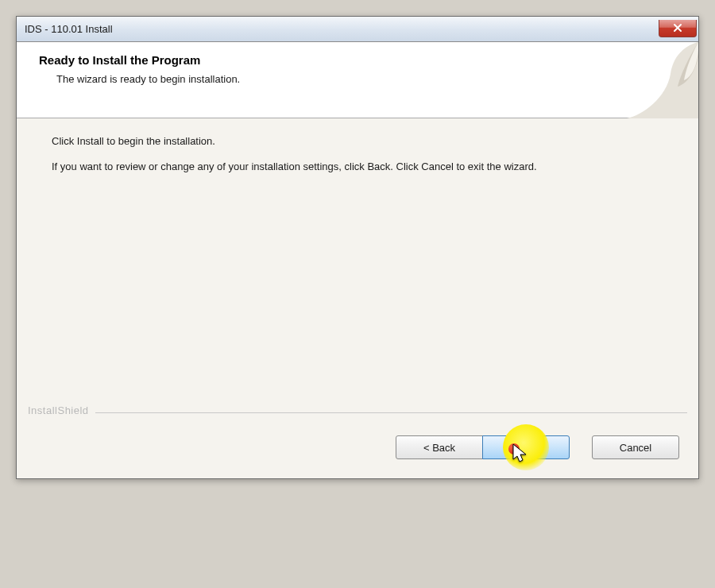 The width and height of the screenshot is (715, 588). What do you see at coordinates (358, 29) in the screenshot?
I see `titlebar: IDS - 110.01 Install` at bounding box center [358, 29].